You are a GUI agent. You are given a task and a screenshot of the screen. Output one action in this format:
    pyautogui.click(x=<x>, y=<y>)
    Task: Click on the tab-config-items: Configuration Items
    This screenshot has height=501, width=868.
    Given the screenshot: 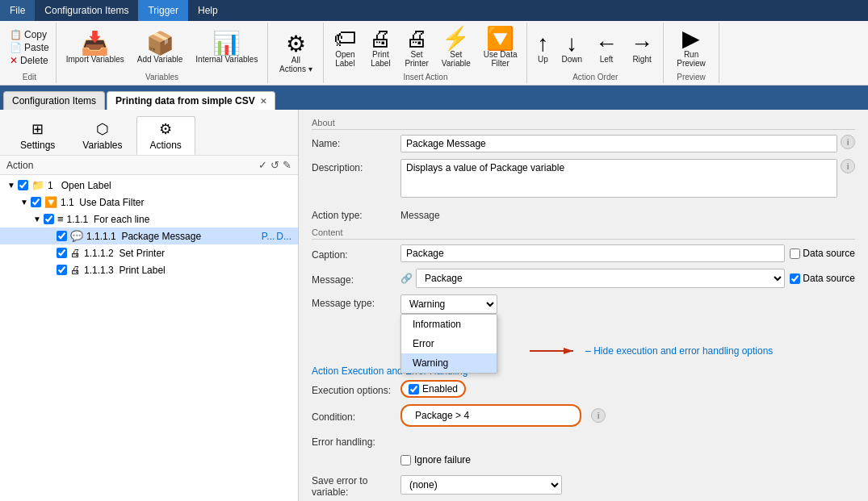 What is the action you would take?
    pyautogui.click(x=54, y=100)
    